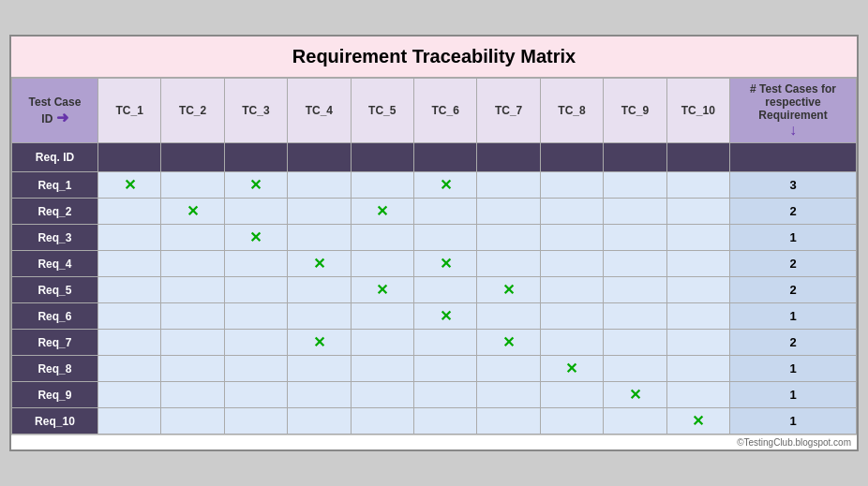  What do you see at coordinates (319, 110) in the screenshot?
I see `col-header-tc4: TC_4` at bounding box center [319, 110].